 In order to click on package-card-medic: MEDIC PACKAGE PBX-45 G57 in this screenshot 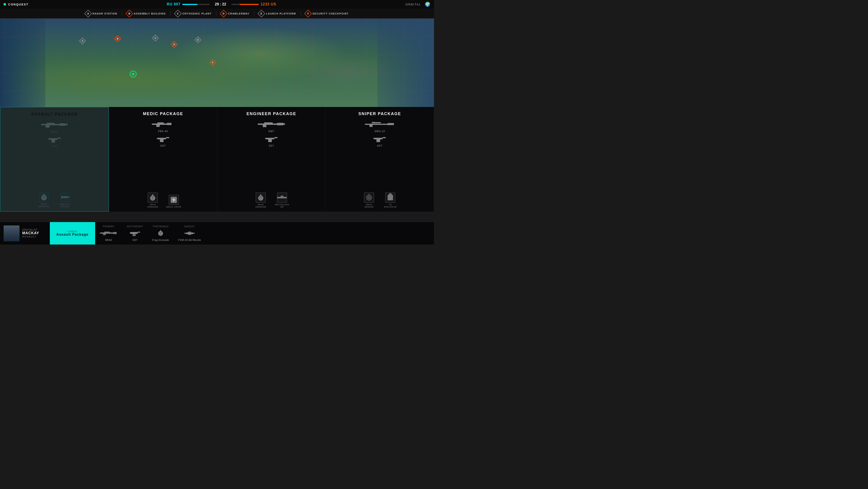, I will do `click(163, 159)`.